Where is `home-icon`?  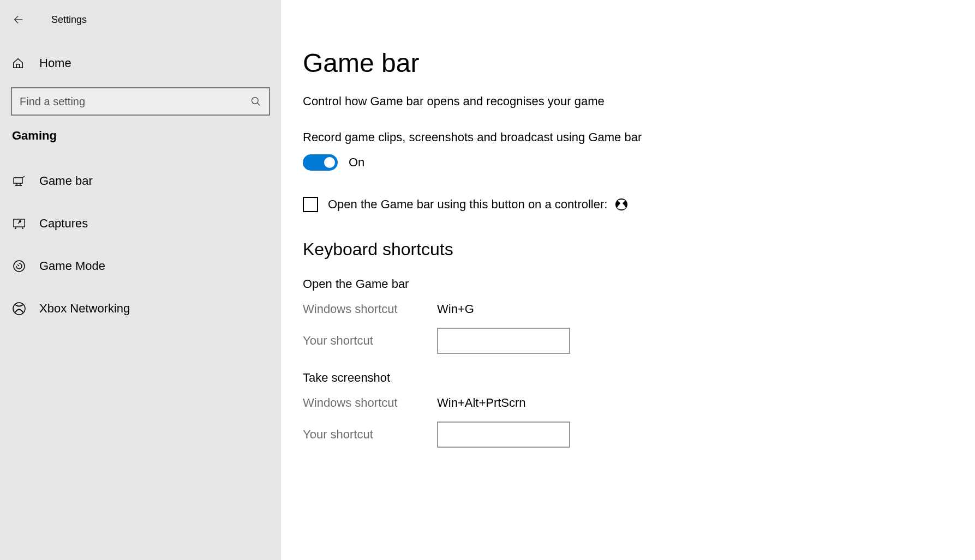 home-icon is located at coordinates (19, 63).